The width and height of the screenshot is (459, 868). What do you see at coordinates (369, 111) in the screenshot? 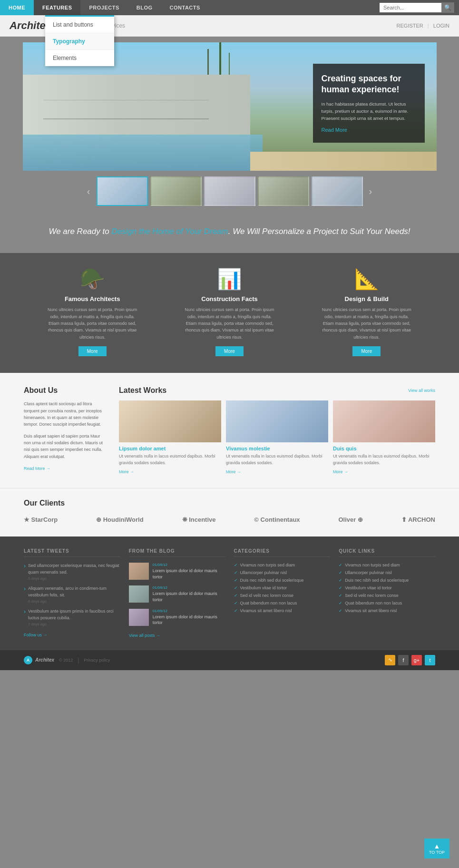
I see `hero-body: In hac habitasse platea dictumst. Ut lec…` at bounding box center [369, 111].